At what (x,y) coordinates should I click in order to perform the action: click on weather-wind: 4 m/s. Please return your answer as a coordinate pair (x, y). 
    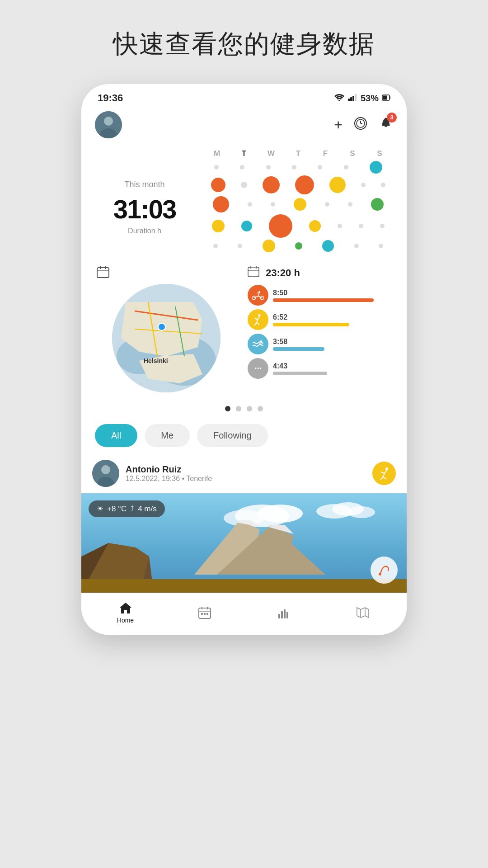
    Looking at the image, I should click on (147, 509).